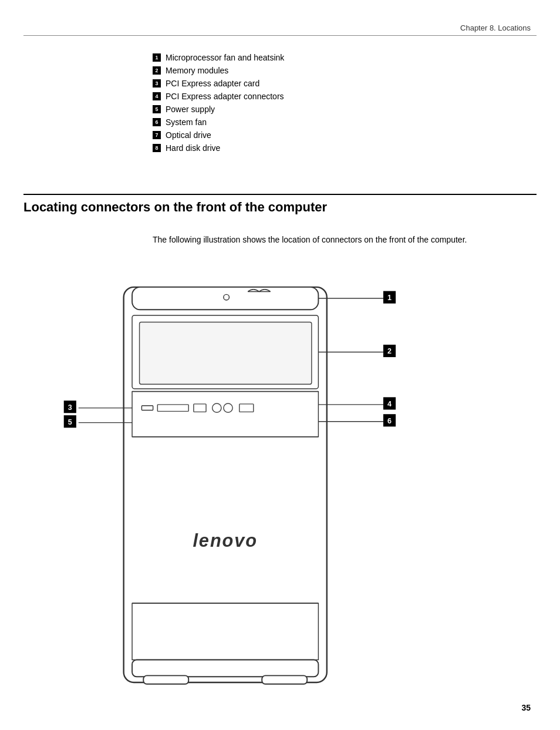  What do you see at coordinates (390, 404) in the screenshot?
I see `svg-text: 4` at bounding box center [390, 404].